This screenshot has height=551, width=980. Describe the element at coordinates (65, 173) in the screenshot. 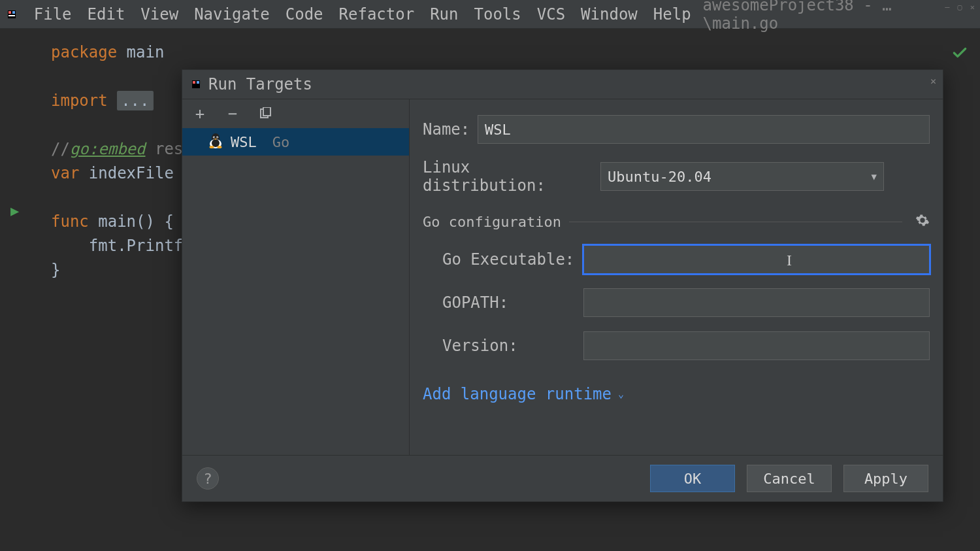

I see `code-keyword: var` at that location.